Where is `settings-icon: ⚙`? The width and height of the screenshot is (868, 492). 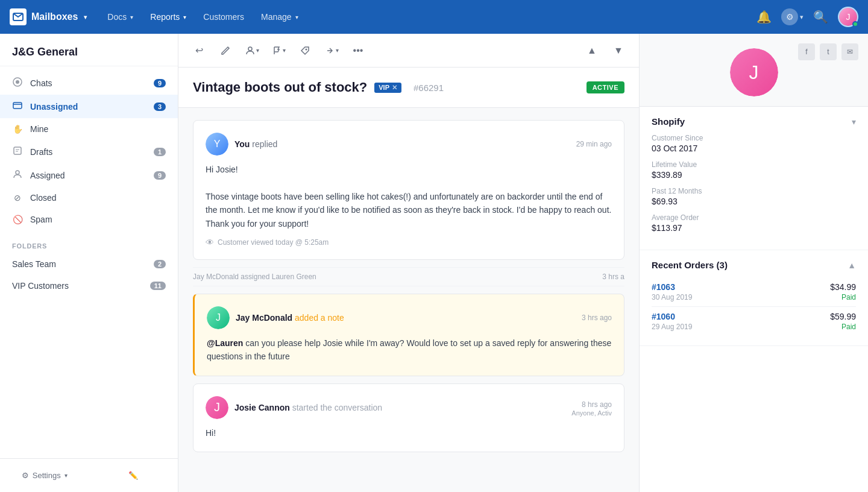 settings-icon: ⚙ is located at coordinates (25, 475).